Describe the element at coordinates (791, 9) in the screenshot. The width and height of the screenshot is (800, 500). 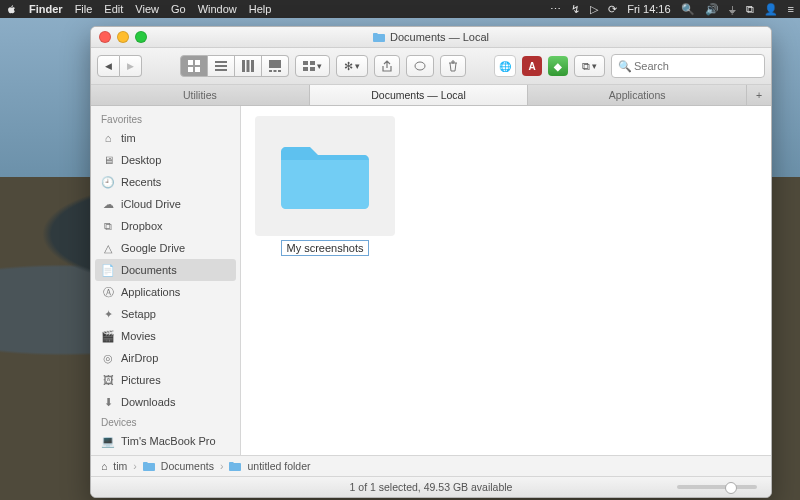
I see `notification-icon: ≡` at that location.